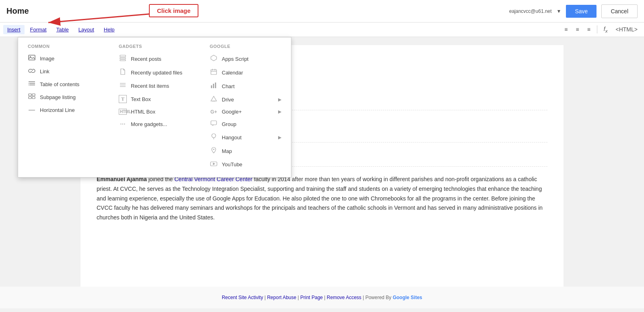 This screenshot has width=644, height=312. Describe the element at coordinates (280, 112) in the screenshot. I see `google-plus-arrow: ▶` at that location.